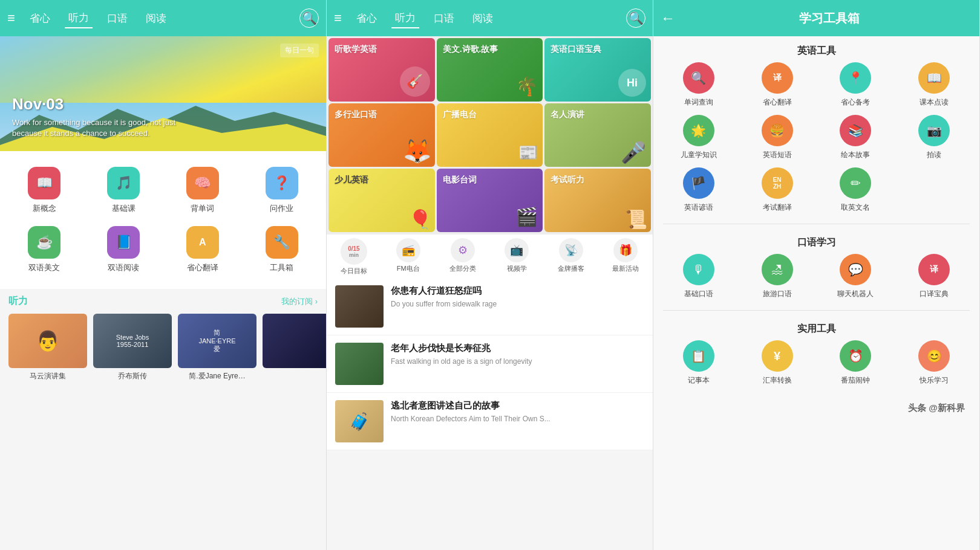 This screenshot has height=550, width=980. Describe the element at coordinates (338, 18) in the screenshot. I see `menu-icon-2: ≡` at that location.